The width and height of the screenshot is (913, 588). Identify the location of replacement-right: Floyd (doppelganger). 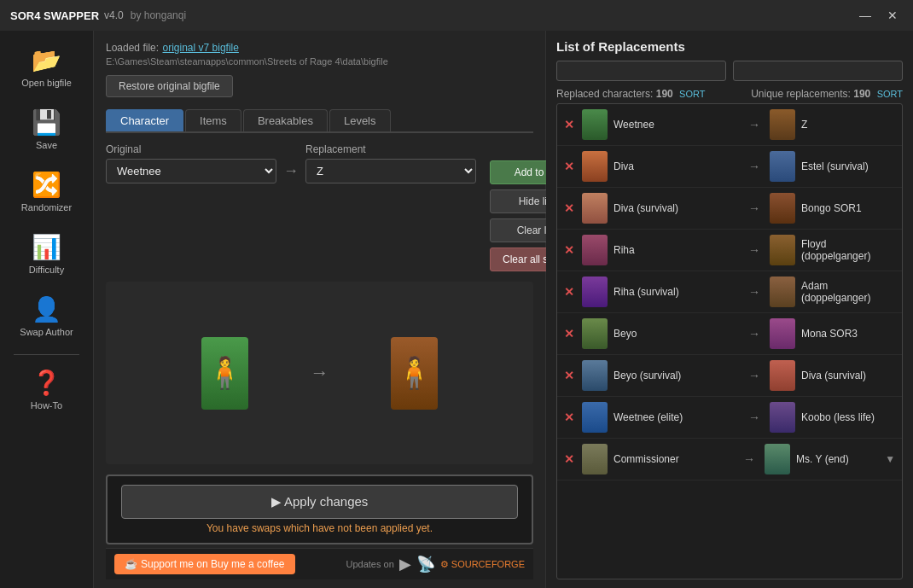
(831, 250).